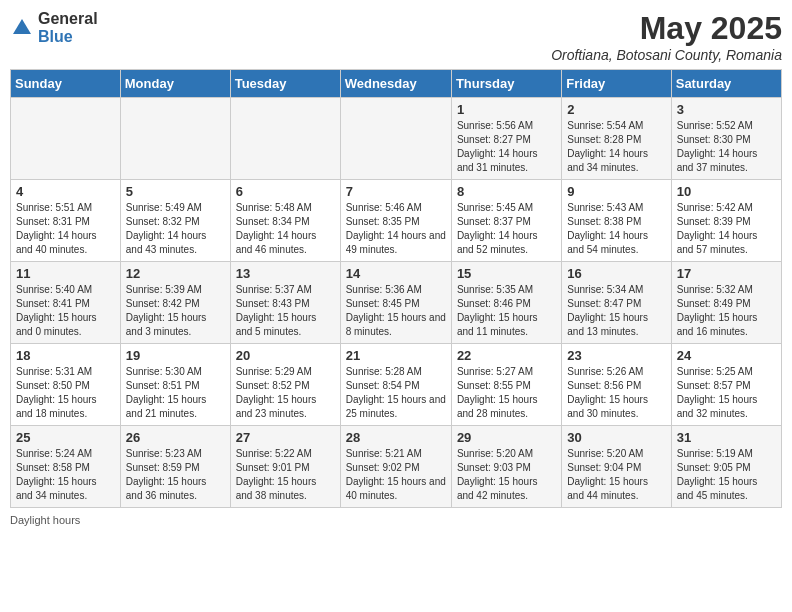 This screenshot has width=792, height=612. What do you see at coordinates (66, 221) in the screenshot?
I see `calendar-cell: 4Sunrise: 5:51 AM Sunset: 8:31 PM Daylig…` at bounding box center [66, 221].